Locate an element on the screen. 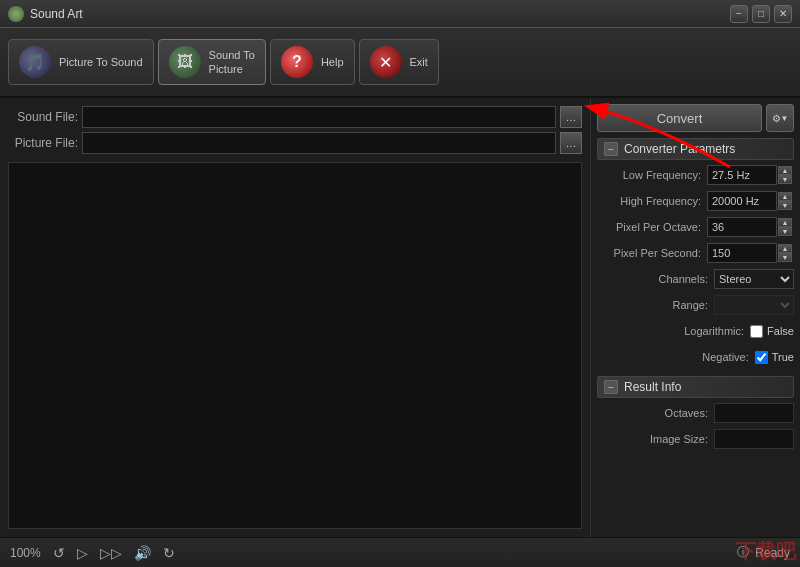 The image size is (800, 567). negative-label: Negative: is located at coordinates (676, 357).